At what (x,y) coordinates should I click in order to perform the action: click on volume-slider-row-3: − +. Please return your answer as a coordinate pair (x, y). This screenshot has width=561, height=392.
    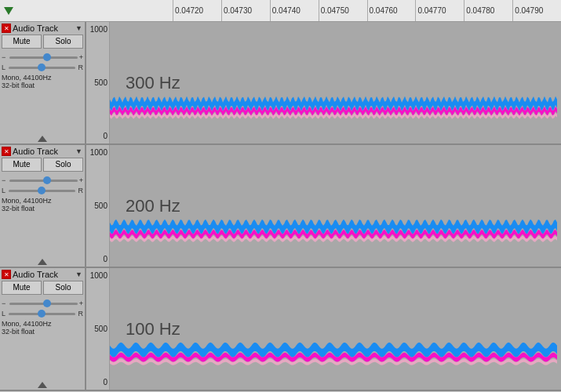
    Looking at the image, I should click on (42, 303).